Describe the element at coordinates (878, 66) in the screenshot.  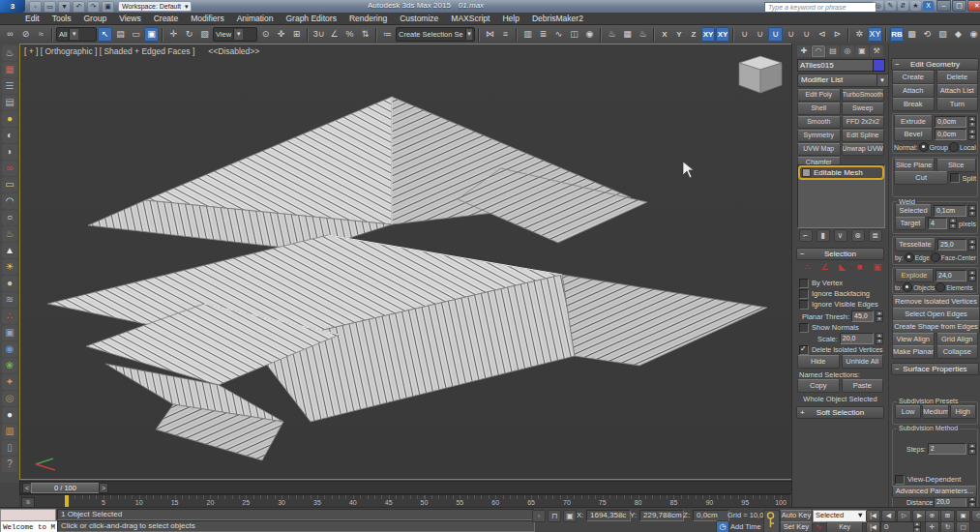
I see `object-color-swatch` at that location.